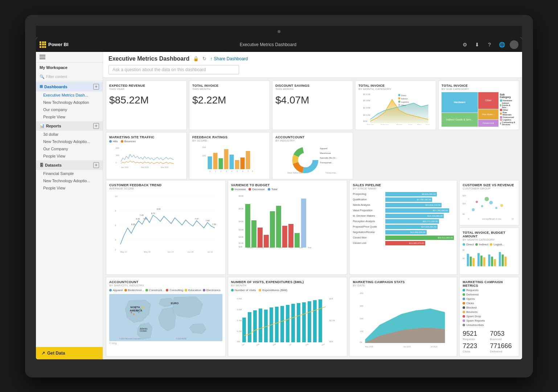 This screenshot has width=558, height=392. What do you see at coordinates (477, 45) in the screenshot?
I see `download-icon: ⬇` at bounding box center [477, 45].